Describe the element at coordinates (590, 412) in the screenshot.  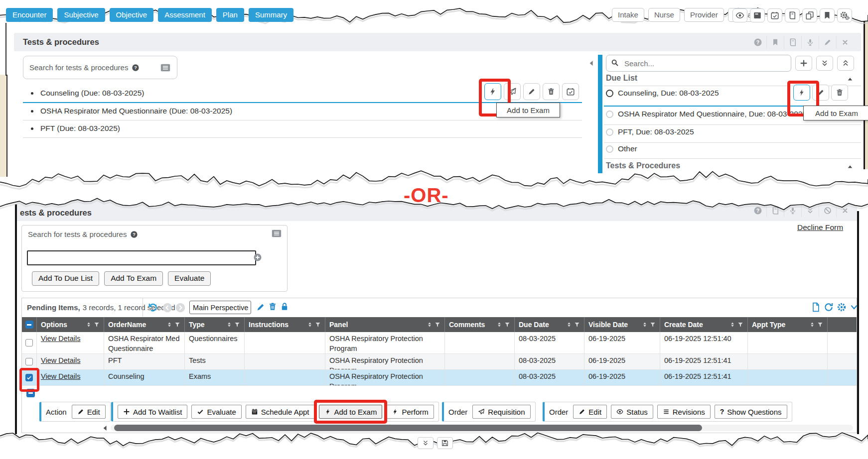
I see `edit-order-button: Edit` at that location.